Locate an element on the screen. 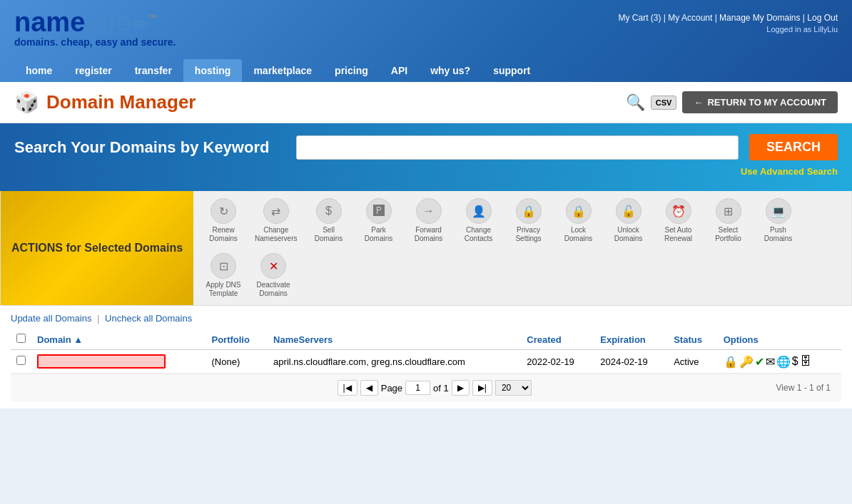  nav-register: register is located at coordinates (93, 71).